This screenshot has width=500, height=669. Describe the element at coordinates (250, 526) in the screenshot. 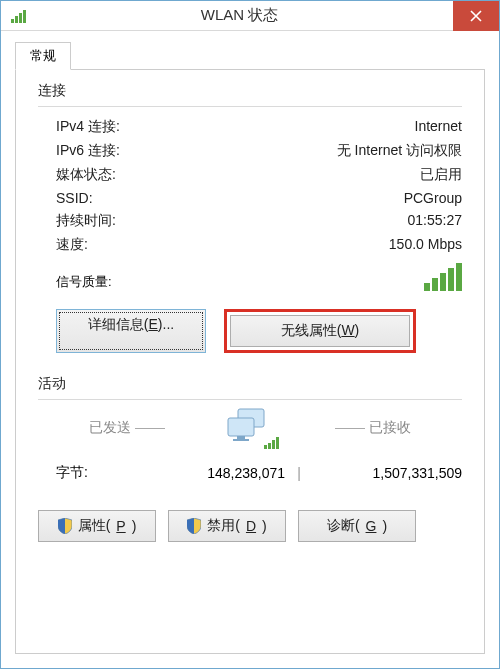

I see `activity-buttons: 属性(P) 禁用(D) 诊断(G)` at that location.